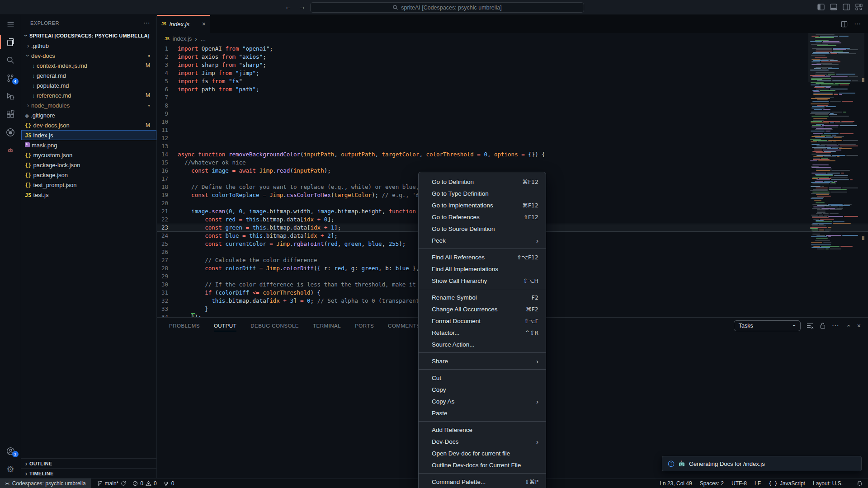 Image resolution: width=868 pixels, height=488 pixels. Describe the element at coordinates (848, 326) in the screenshot. I see `maximize-panel-icon: ›` at that location.